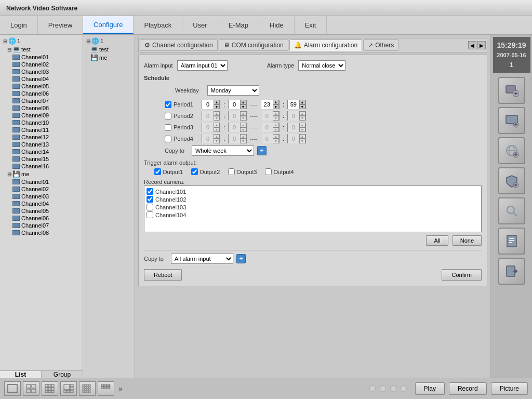  What do you see at coordinates (42, 233) in the screenshot?
I see `tree-me-ch08: Channel08` at bounding box center [42, 233].